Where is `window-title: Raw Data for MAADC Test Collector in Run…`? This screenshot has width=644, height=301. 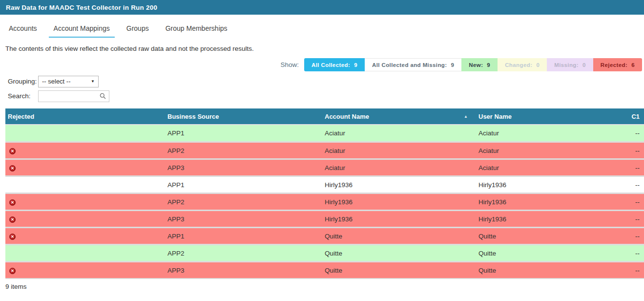
window-title: Raw Data for MAADC Test Collector in Run… is located at coordinates (82, 8).